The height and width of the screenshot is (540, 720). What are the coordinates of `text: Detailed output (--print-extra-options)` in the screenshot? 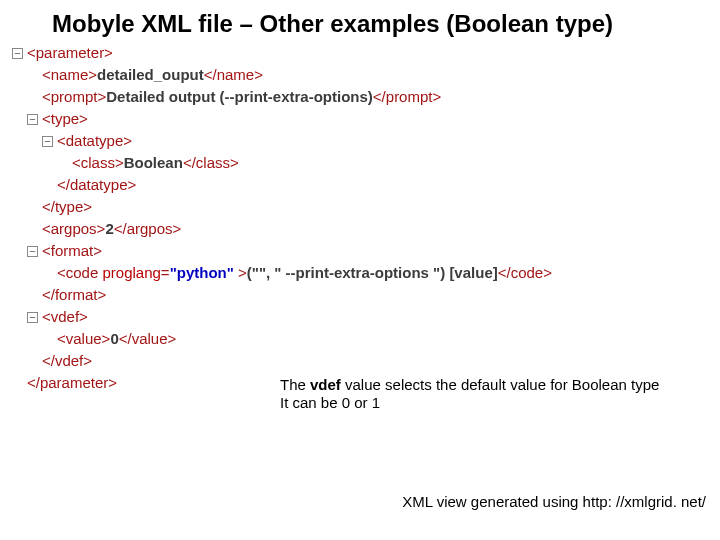 It's located at (240, 97).